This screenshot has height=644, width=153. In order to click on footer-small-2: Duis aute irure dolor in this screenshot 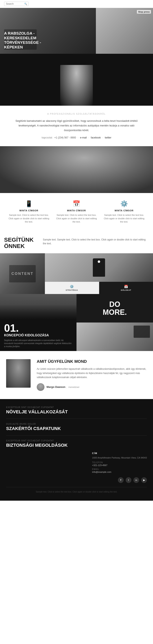, I will do `click(77, 424)`.